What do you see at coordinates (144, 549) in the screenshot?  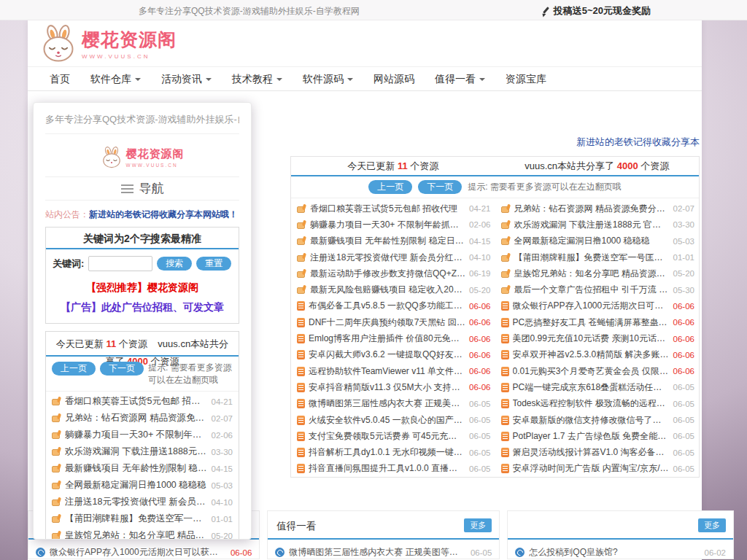 I see `list-item: 微众银行APP存入1000元活期次日可以获得无门 06-06` at bounding box center [144, 549].